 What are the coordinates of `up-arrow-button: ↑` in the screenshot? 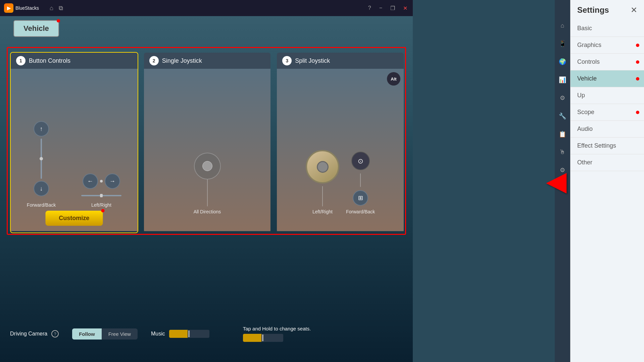 It's located at (41, 129).